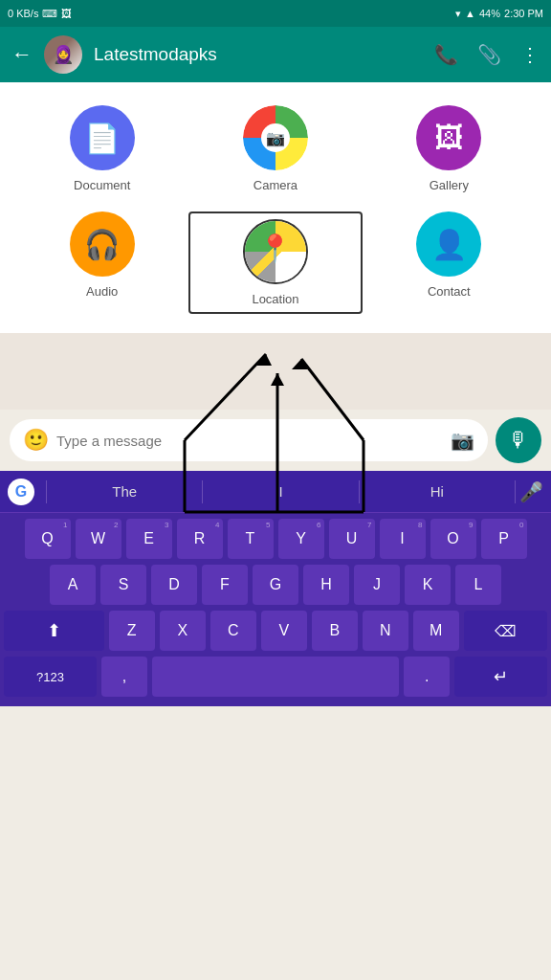 The width and height of the screenshot is (551, 980). I want to click on key-d: D, so click(174, 585).